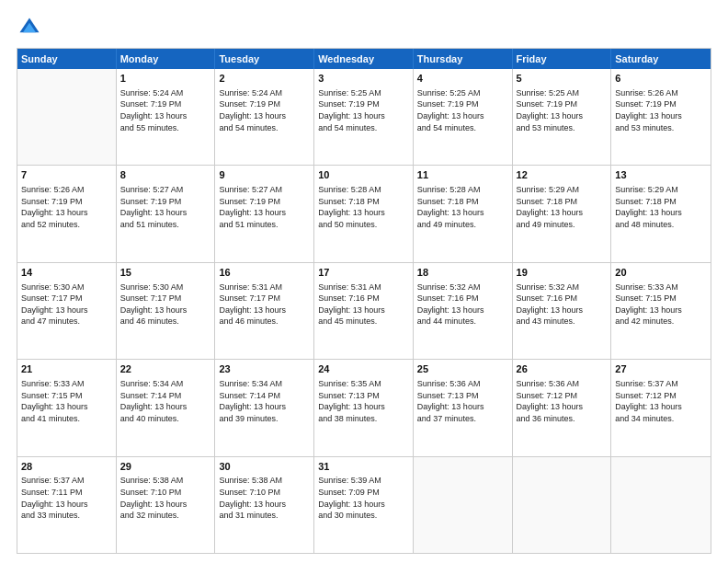 The image size is (728, 563). I want to click on day-number: 26, so click(563, 370).